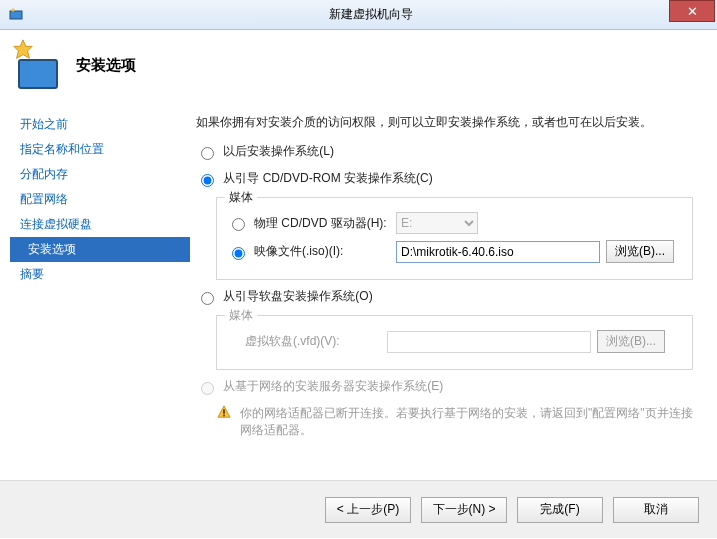 The height and width of the screenshot is (539, 717). Describe the element at coordinates (102, 200) in the screenshot. I see `step-network: 配置网络` at that location.